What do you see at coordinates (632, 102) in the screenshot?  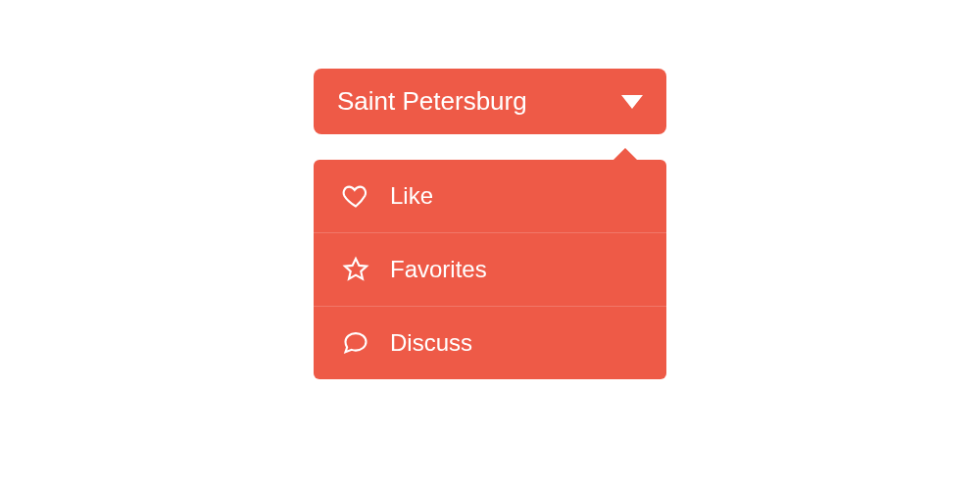 I see `chevron-down-icon` at bounding box center [632, 102].